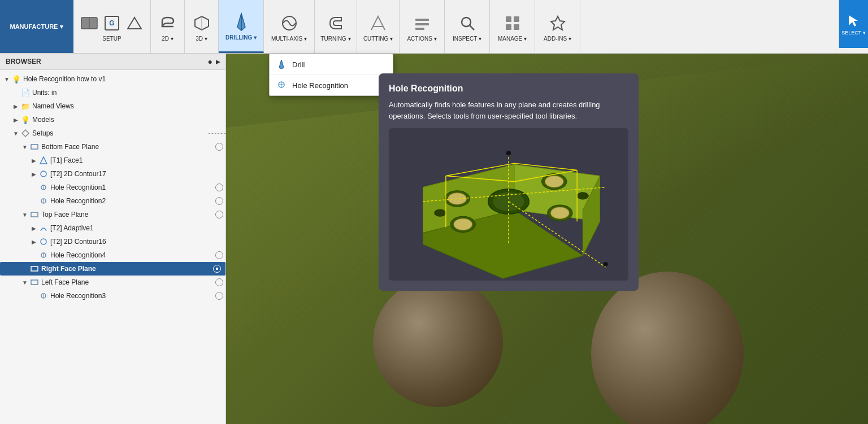 The image size is (868, 424). I want to click on tree-arrow-namedviews: ▶, so click(16, 106).